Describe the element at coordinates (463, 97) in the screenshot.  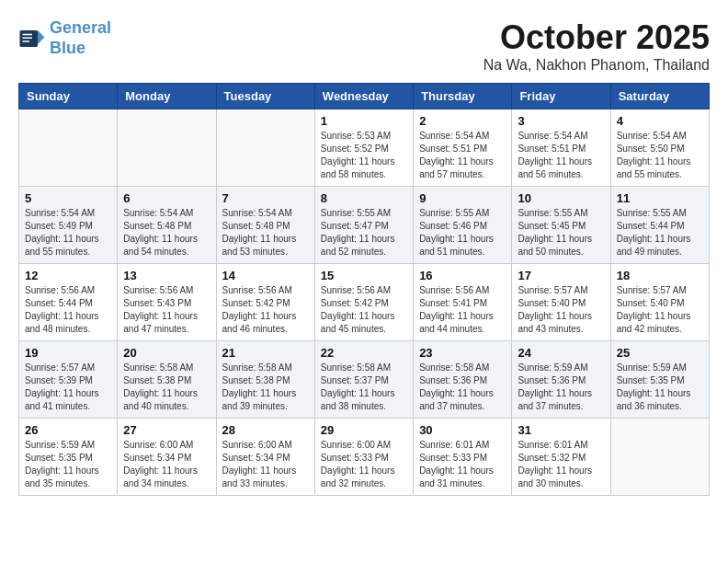
I see `day-of-week-header: Thursday` at that location.